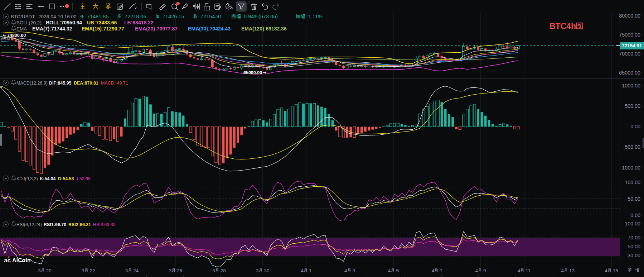  What do you see at coordinates (630, 35) in the screenshot?
I see `svg-text: 75000.00` at bounding box center [630, 35].